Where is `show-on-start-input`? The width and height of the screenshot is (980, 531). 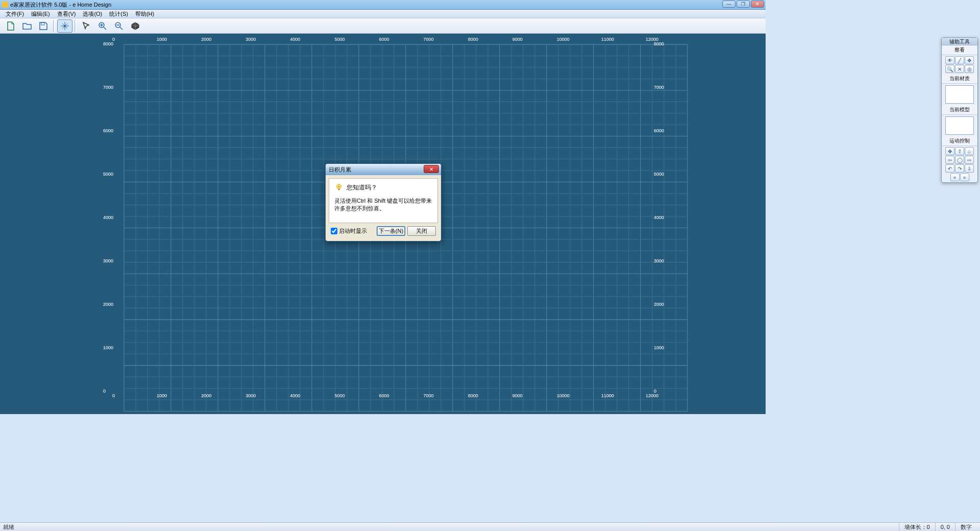
show-on-start-input is located at coordinates (334, 231).